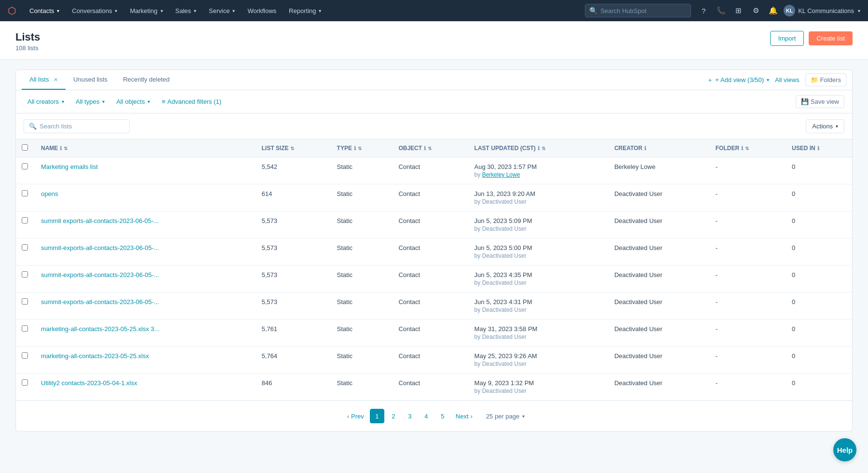 The height and width of the screenshot is (473, 868). What do you see at coordinates (410, 416) in the screenshot?
I see `page-3-button: 3` at bounding box center [410, 416].